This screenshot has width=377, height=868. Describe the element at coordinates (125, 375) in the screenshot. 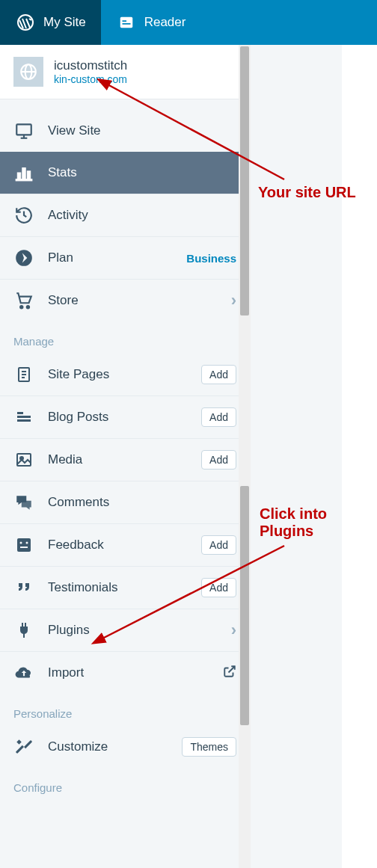

I see `sidebar-item-sitepages: Site Pages Add` at that location.